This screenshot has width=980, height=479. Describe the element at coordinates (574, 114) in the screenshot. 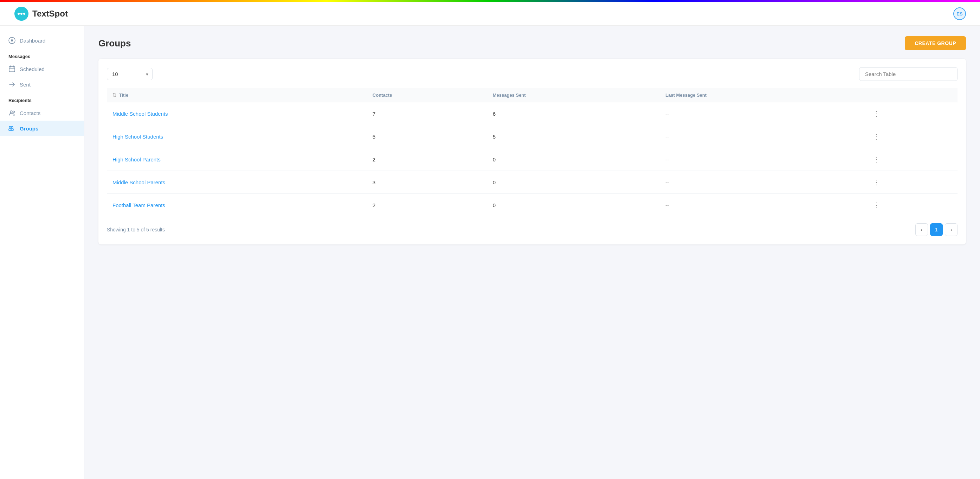

I see `cell-messages-sent: 6` at that location.